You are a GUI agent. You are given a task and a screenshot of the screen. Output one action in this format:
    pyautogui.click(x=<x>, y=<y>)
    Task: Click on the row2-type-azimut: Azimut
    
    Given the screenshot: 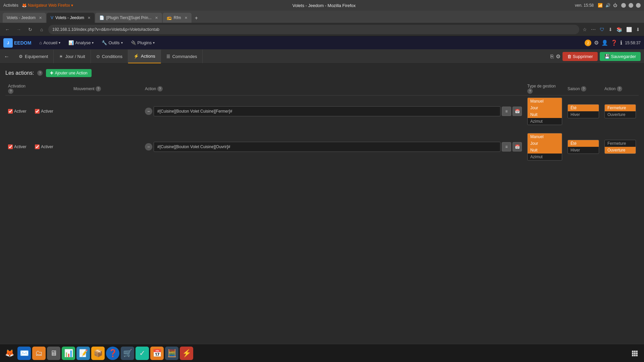 What is the action you would take?
    pyautogui.click(x=545, y=157)
    